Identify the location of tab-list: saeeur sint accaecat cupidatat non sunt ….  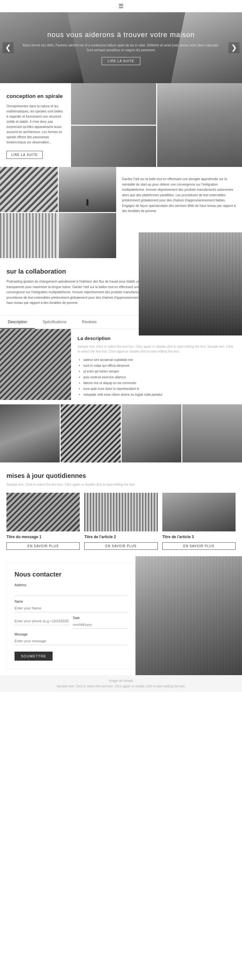
(156, 377).